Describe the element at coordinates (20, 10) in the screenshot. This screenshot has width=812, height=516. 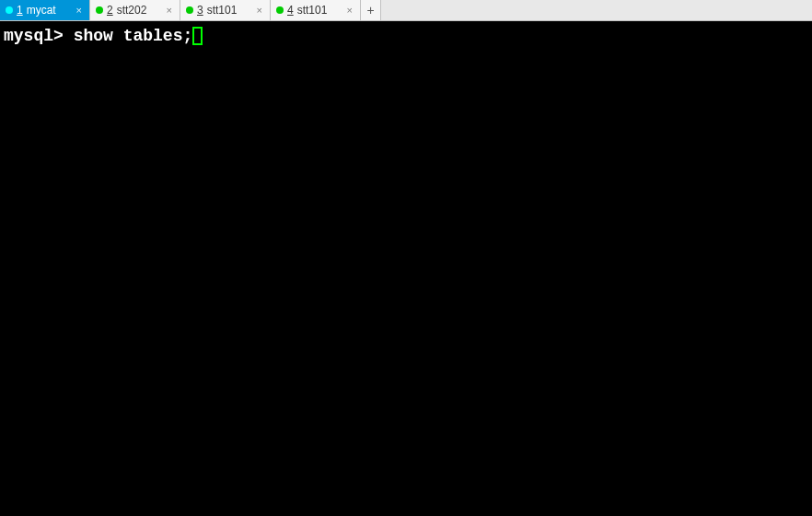
I see `tab-number: 1` at that location.